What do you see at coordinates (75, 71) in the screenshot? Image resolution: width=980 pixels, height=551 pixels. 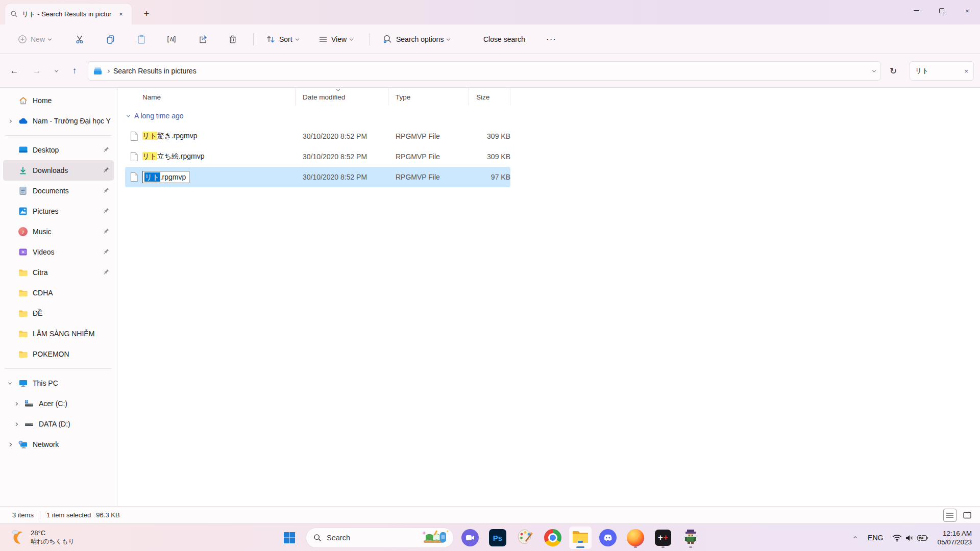 I see `up-button: ↑` at bounding box center [75, 71].